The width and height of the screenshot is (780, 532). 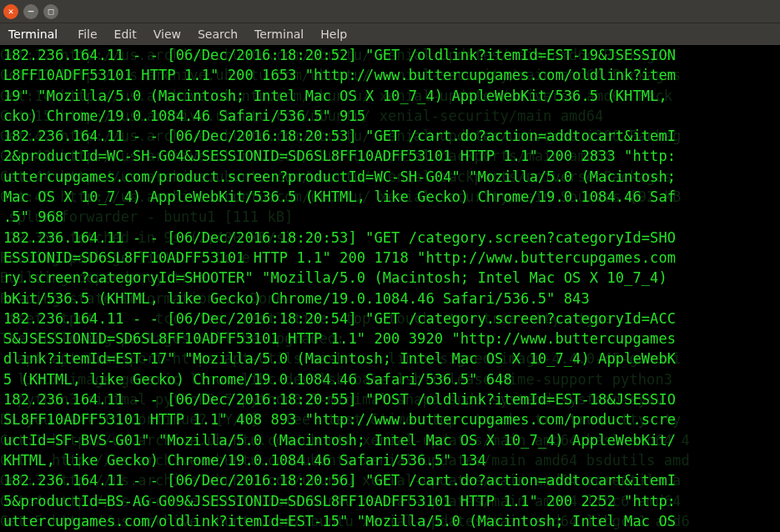 What do you see at coordinates (218, 34) in the screenshot?
I see `menu-search: Search` at bounding box center [218, 34].